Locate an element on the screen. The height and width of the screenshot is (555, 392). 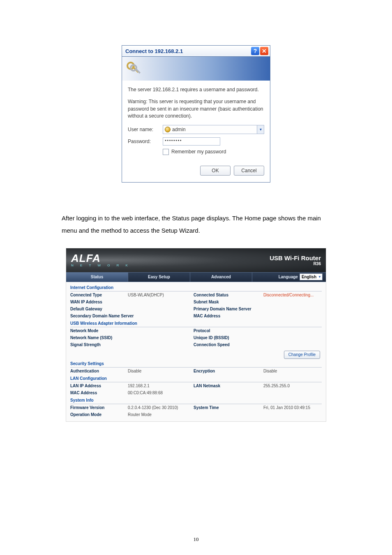
dialog-titlebar: Connect to 192.168.2.1 ? ✕ is located at coordinates (196, 51).